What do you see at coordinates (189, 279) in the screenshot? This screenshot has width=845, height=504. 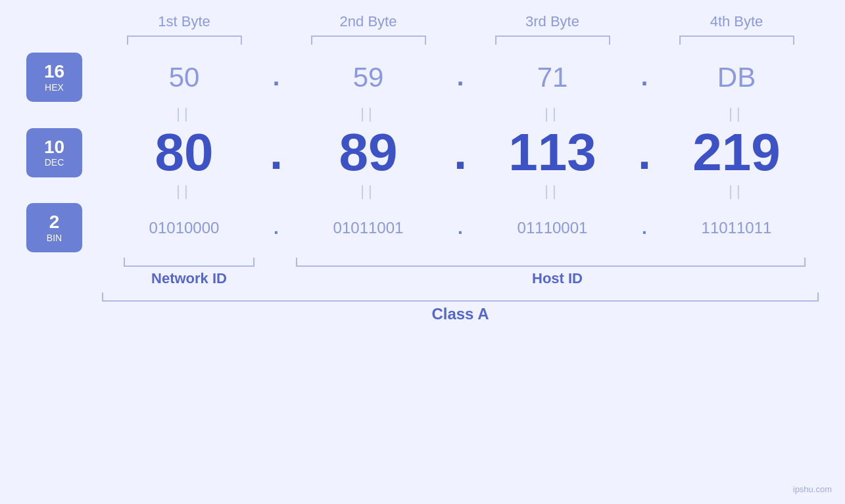 I see `network-id-label: Network ID` at bounding box center [189, 279].